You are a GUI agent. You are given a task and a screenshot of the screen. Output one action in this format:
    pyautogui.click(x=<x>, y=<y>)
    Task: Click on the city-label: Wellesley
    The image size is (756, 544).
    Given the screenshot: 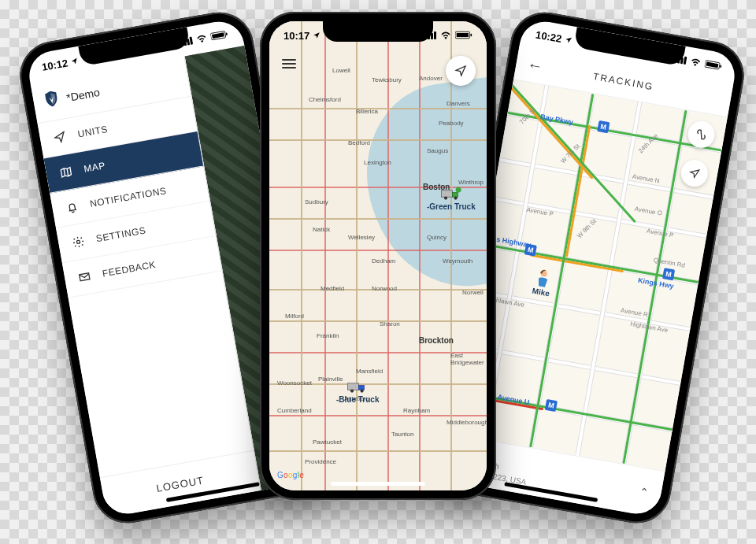 What is the action you would take?
    pyautogui.click(x=361, y=238)
    